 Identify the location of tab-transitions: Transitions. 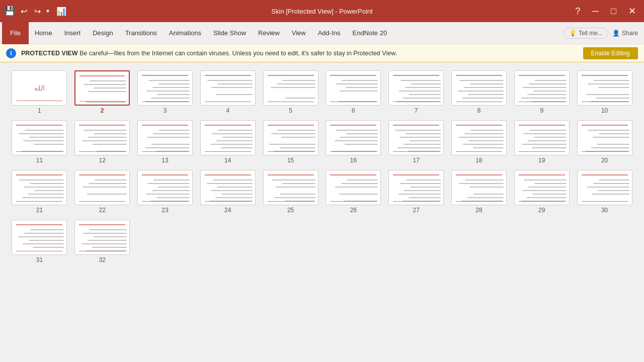
(141, 33).